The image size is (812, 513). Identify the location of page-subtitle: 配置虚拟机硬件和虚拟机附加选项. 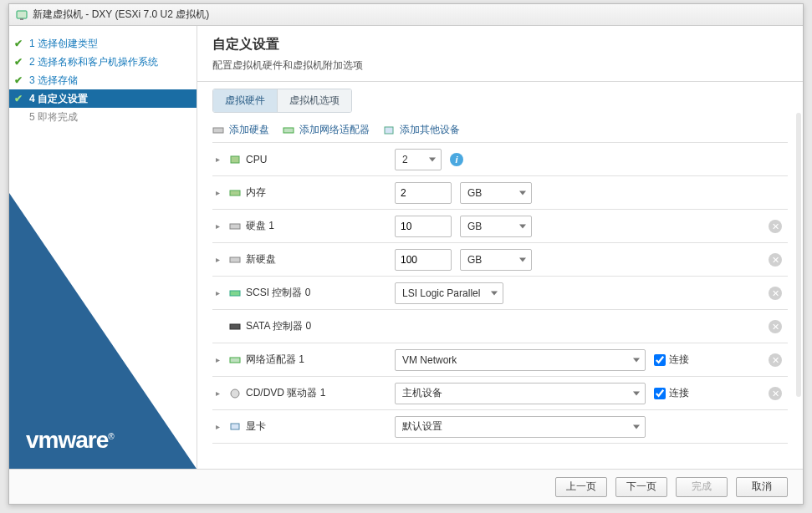
(500, 65).